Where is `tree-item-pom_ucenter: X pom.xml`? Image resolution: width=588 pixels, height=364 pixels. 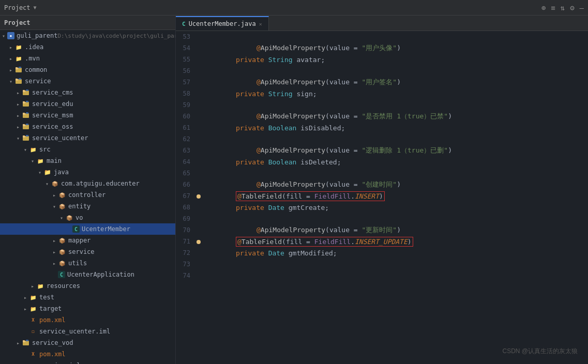
tree-item-pom_ucenter: X pom.xml is located at coordinates (88, 320).